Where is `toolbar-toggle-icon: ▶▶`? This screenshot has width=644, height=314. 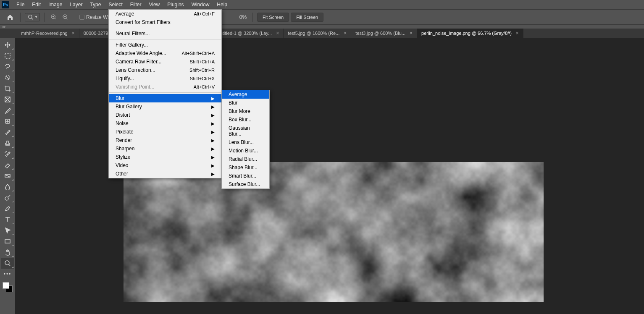
toolbar-toggle-icon: ▶▶ is located at coordinates (4, 27).